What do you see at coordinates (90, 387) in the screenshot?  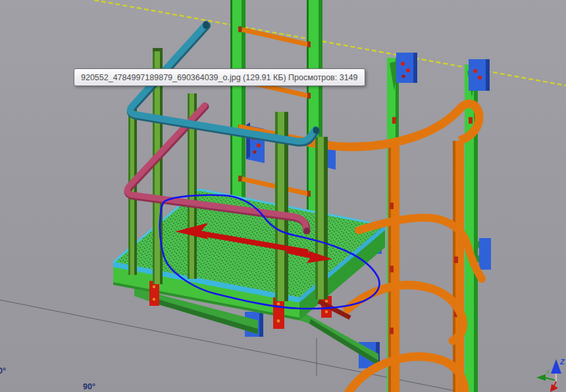 I see `workplane-angle-label-90: 90°` at bounding box center [90, 387].